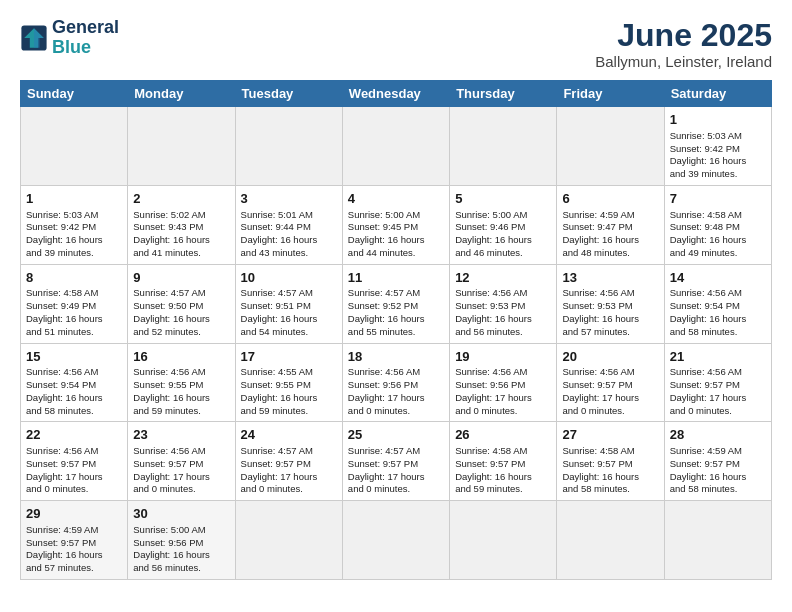 Image resolution: width=792 pixels, height=612 pixels. What do you see at coordinates (74, 306) in the screenshot?
I see `day-info-line: Sunset: 9:49 PM` at bounding box center [74, 306].